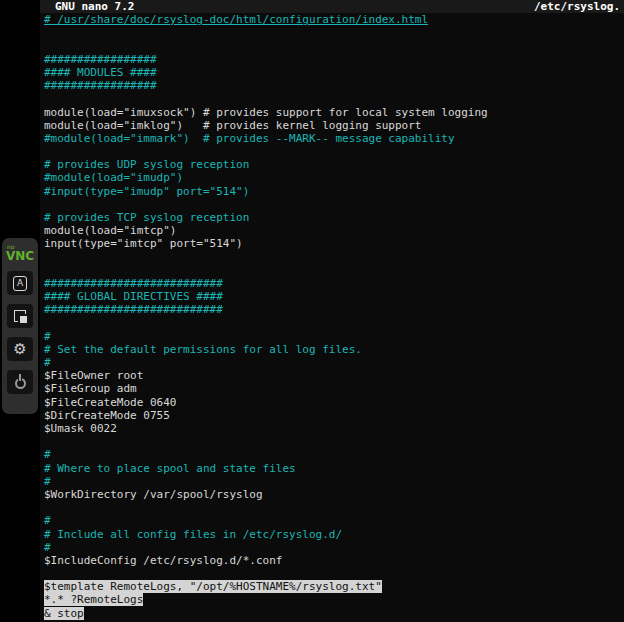  Describe the element at coordinates (334, 416) in the screenshot. I see `terminal-line: $DirCreateMode 0755` at that location.